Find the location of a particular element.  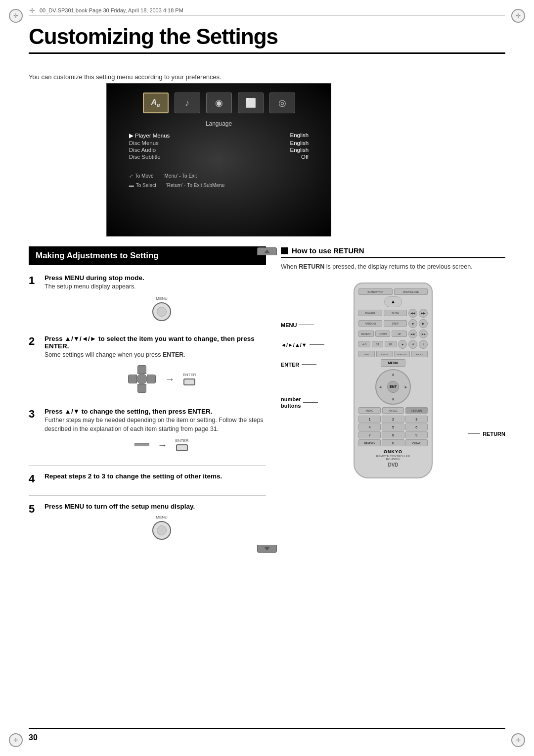

menu-icon-language: AB is located at coordinates (156, 103).